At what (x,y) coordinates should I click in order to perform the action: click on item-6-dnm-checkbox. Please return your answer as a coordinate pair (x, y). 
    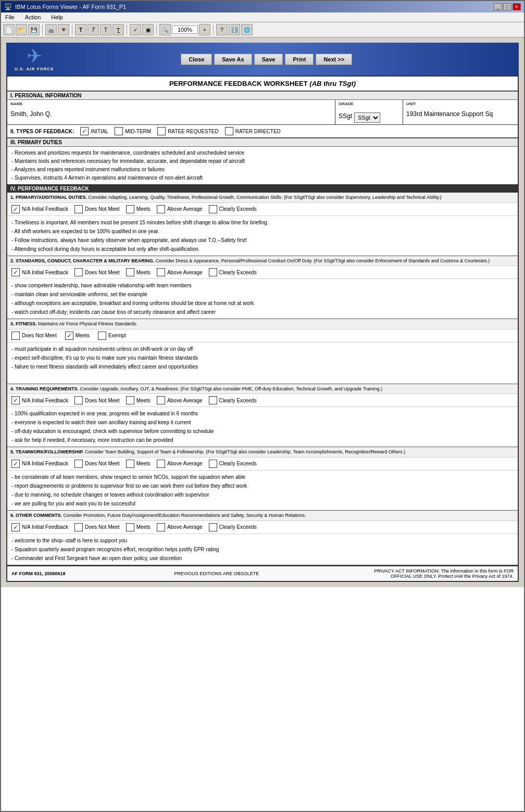
    Looking at the image, I should click on (79, 527).